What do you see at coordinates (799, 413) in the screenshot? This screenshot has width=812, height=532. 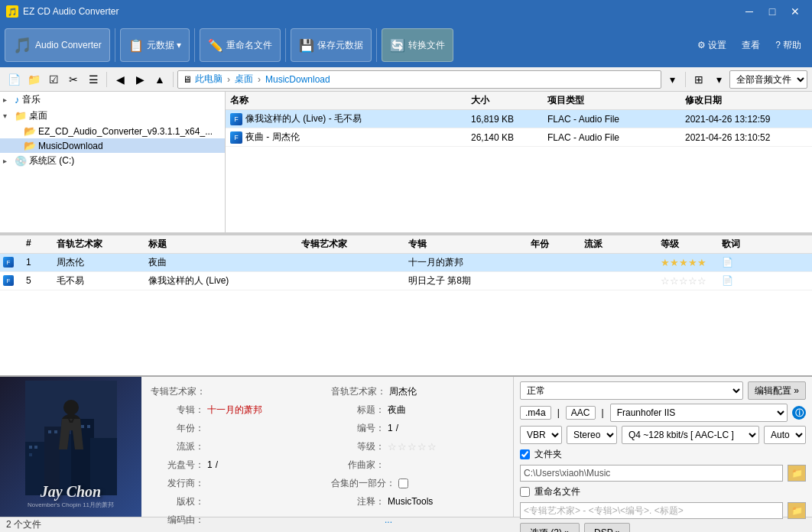 I see `codec-info-icon: ⓘ` at bounding box center [799, 413].